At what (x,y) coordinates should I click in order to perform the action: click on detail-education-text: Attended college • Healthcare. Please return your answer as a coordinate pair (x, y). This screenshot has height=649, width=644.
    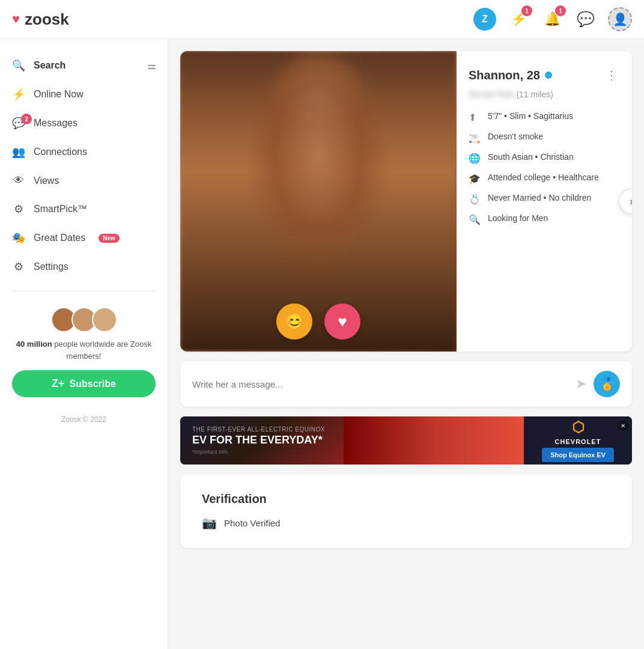
    Looking at the image, I should click on (543, 177).